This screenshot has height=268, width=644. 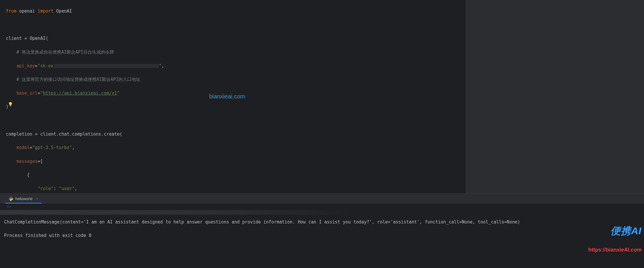 I want to click on brand-overlay: 便携AI https://bianxieAI.com, so click(x=615, y=241).